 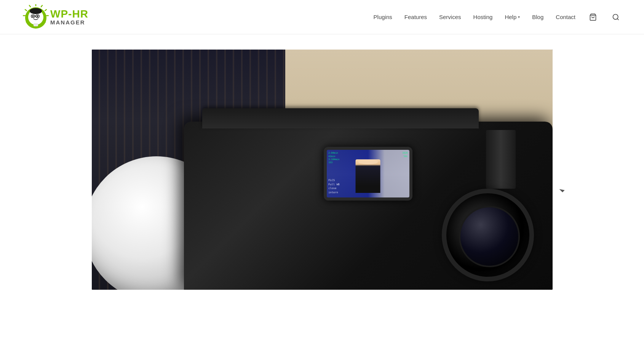 What do you see at coordinates (450, 17) in the screenshot?
I see `nav-services: Services` at bounding box center [450, 17].